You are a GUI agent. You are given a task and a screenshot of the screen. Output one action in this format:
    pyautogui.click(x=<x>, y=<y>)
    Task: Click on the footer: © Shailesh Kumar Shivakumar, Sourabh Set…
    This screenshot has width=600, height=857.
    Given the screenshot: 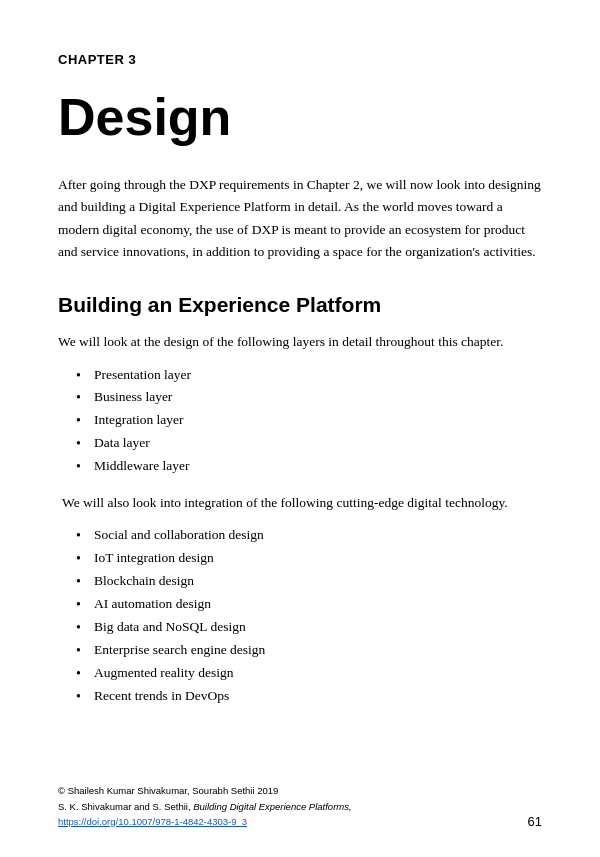 What is the action you would take?
    pyautogui.click(x=300, y=806)
    